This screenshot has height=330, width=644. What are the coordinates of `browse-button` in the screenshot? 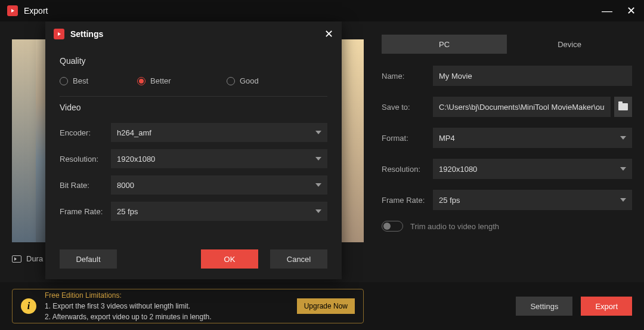 It's located at (623, 107).